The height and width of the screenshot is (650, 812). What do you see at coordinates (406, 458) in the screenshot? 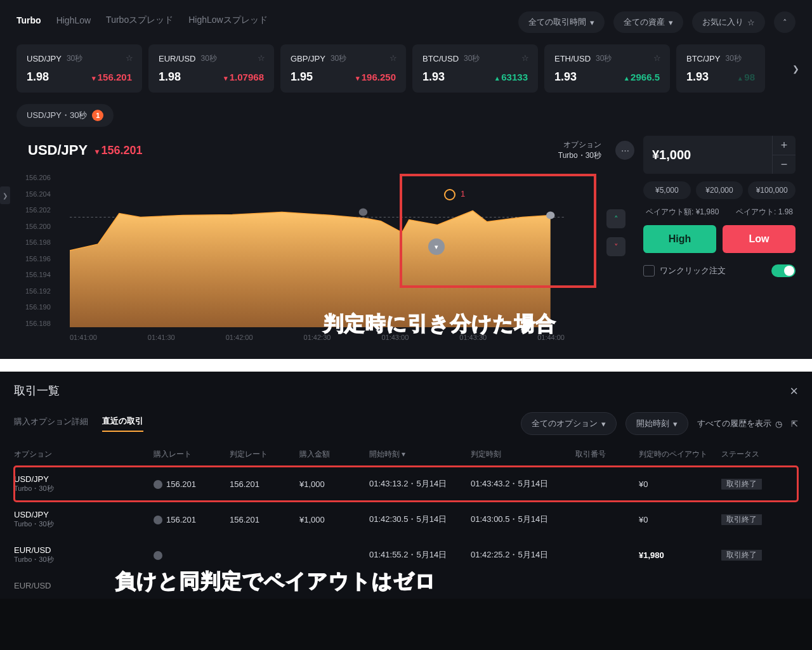
I see `table-header: オプション 購入レート 判定レート 購入金額 開始時刻 ▾ 判定時刻 取引番号 …` at bounding box center [406, 458].